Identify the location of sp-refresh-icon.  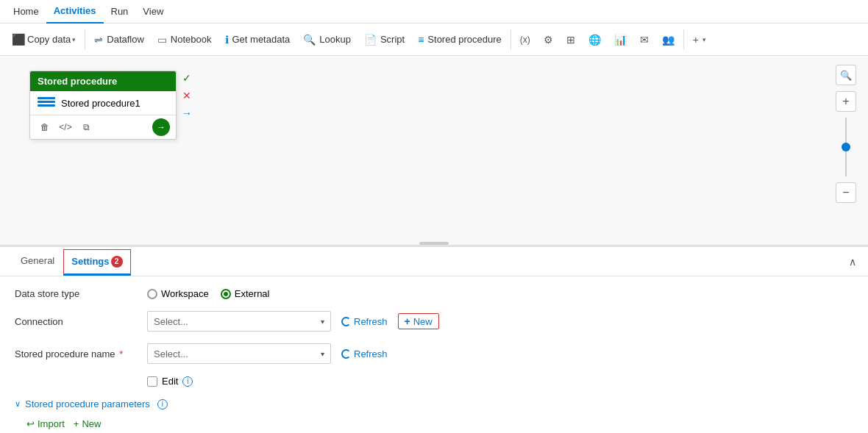
(346, 354).